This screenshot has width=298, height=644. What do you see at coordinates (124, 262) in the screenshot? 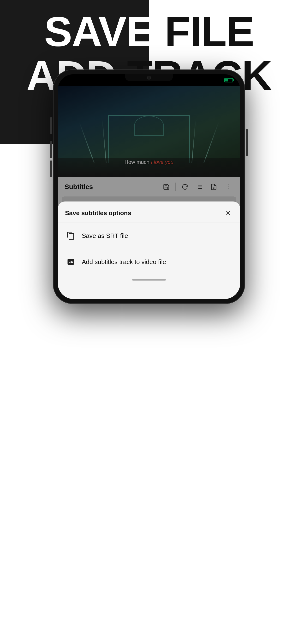
I see `add-track-label: Add subtitles track to video file` at bounding box center [124, 262].